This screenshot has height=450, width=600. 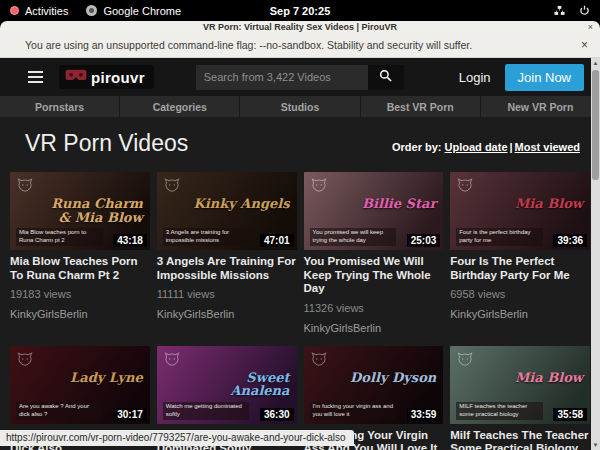 What do you see at coordinates (118, 78) in the screenshot?
I see `site-logo-text: pirouvr` at bounding box center [118, 78].